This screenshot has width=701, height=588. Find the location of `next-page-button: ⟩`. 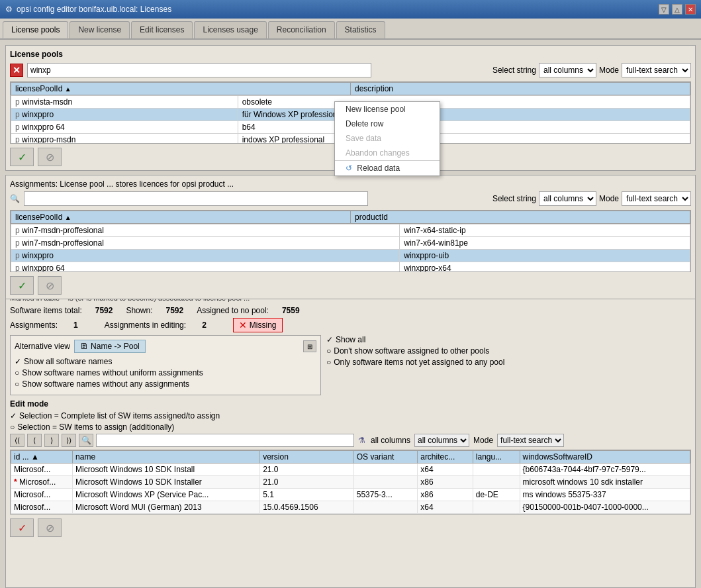

next-page-button: ⟩ is located at coordinates (52, 440).